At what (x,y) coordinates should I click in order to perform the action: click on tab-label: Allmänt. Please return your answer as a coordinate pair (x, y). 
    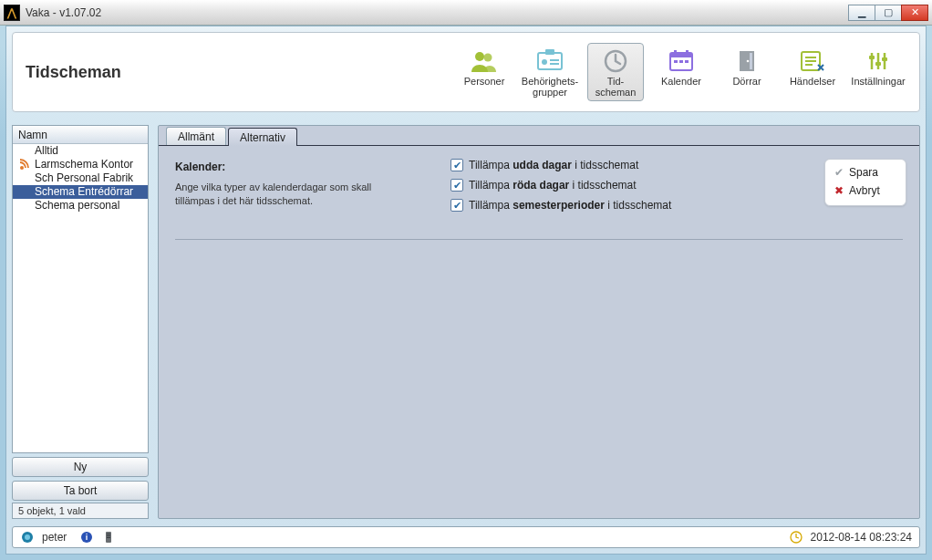
    Looking at the image, I should click on (196, 137).